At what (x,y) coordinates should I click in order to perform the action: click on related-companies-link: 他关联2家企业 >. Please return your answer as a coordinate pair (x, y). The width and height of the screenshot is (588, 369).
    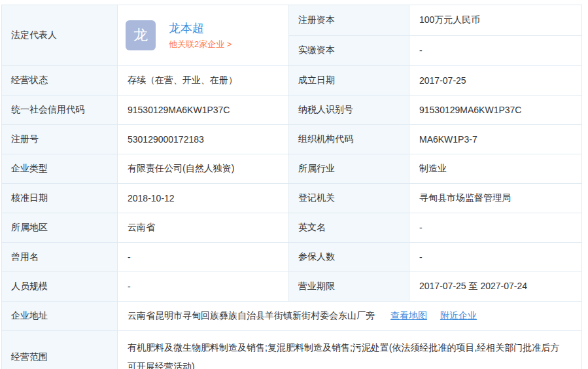
    Looking at the image, I should click on (200, 44).